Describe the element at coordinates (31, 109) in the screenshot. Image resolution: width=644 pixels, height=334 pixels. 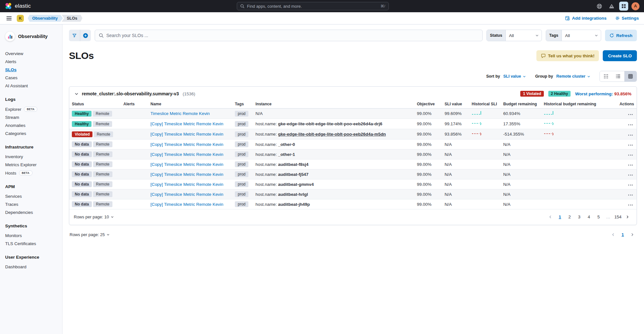
I see `sidebar-item-explorer: ExplorerBETA` at that location.